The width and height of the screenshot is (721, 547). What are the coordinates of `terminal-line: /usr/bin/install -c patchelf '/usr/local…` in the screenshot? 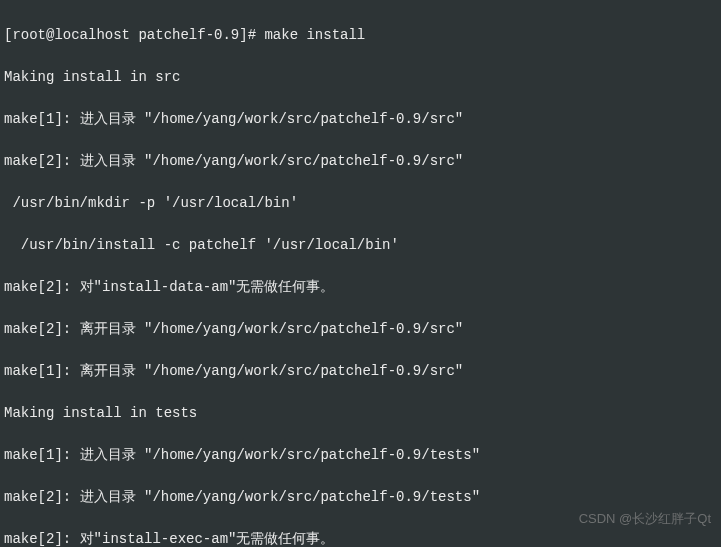 It's located at (360, 246).